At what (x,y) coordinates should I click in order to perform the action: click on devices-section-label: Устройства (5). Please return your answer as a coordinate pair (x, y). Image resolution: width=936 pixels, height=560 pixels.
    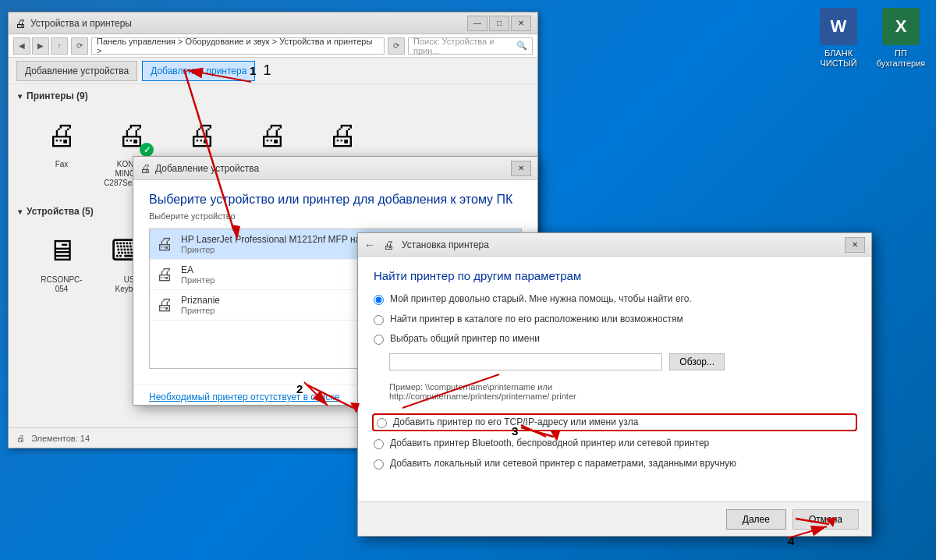
    Looking at the image, I should click on (60, 211).